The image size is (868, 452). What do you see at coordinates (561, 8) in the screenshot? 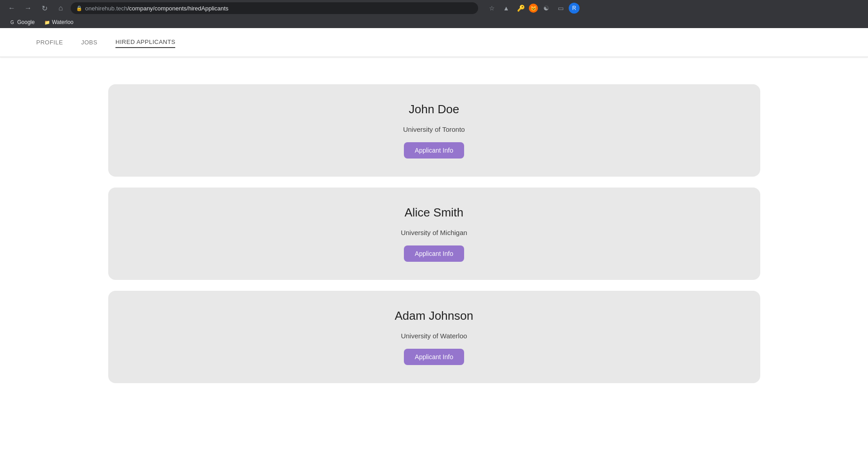
I see `tablet-icon: ▭` at bounding box center [561, 8].